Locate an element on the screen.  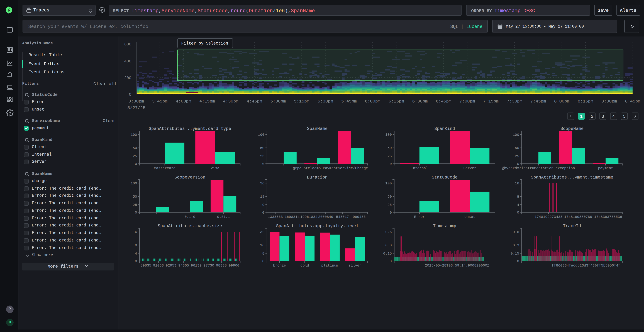
svg-text: 1333363 is located at coordinates (275, 217).